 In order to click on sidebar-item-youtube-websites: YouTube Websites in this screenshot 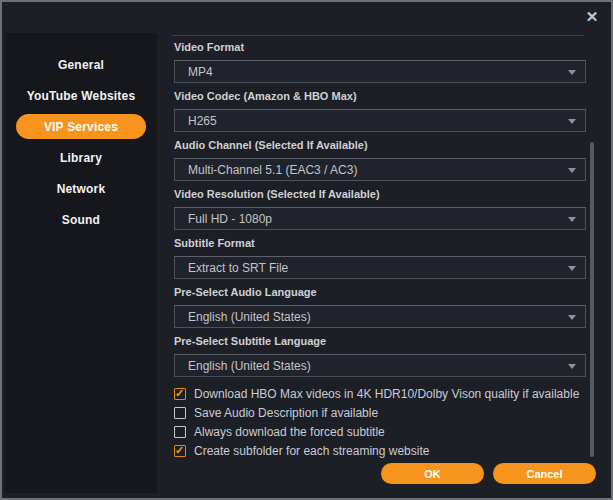, I will do `click(81, 96)`.